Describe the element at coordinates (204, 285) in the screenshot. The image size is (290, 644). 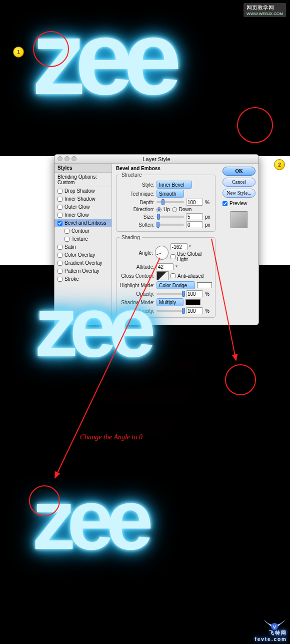
I see `highlight-color-swatch` at that location.